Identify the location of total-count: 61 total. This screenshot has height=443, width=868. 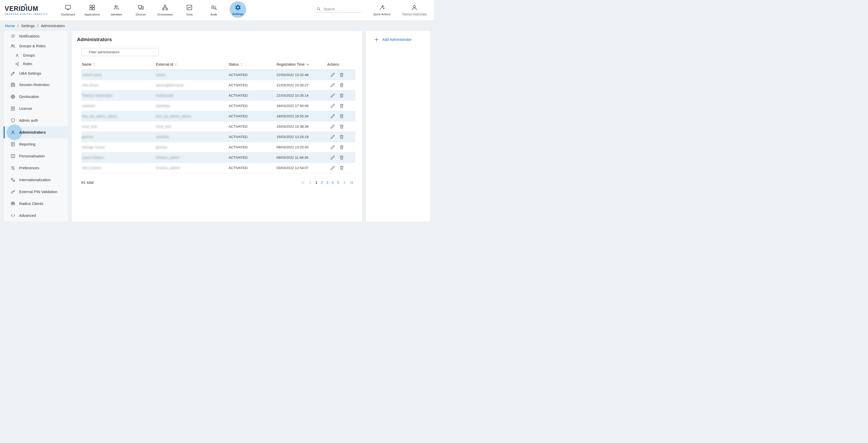
(88, 182).